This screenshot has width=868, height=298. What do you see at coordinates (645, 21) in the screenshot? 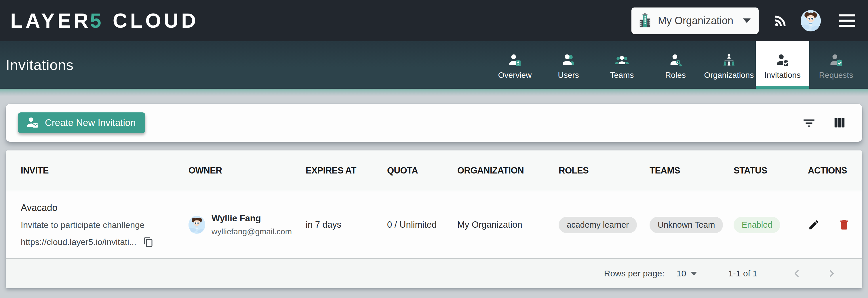
I see `building-icon` at bounding box center [645, 21].